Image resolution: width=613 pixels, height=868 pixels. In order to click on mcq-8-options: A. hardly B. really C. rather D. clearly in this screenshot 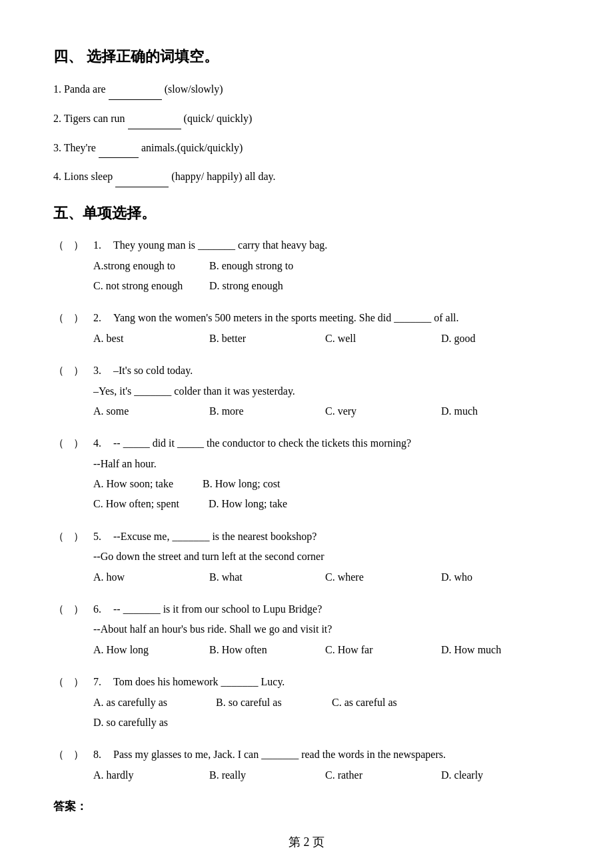, I will do `click(326, 775)`.